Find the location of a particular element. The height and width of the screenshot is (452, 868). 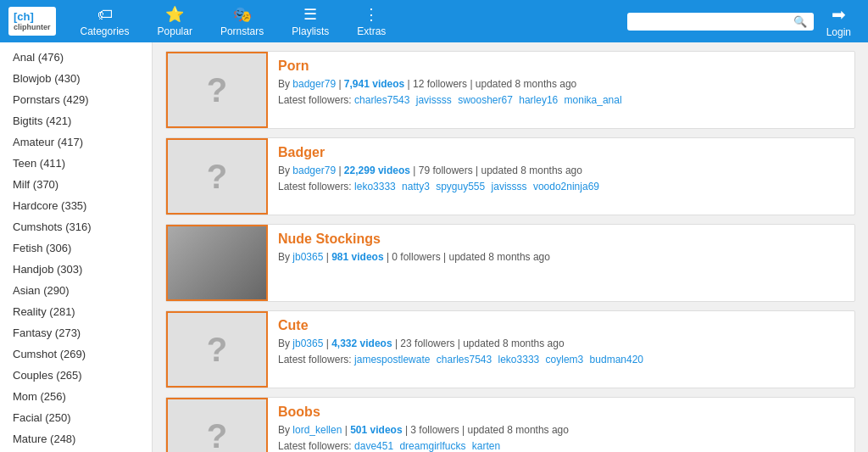

playlist-videos-count: 501 videos is located at coordinates (376, 430).